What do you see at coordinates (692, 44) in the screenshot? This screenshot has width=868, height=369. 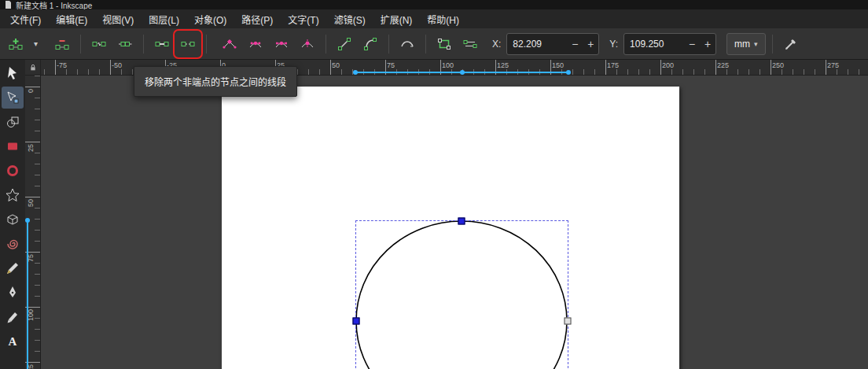 I see `y-decrement-button: −` at bounding box center [692, 44].